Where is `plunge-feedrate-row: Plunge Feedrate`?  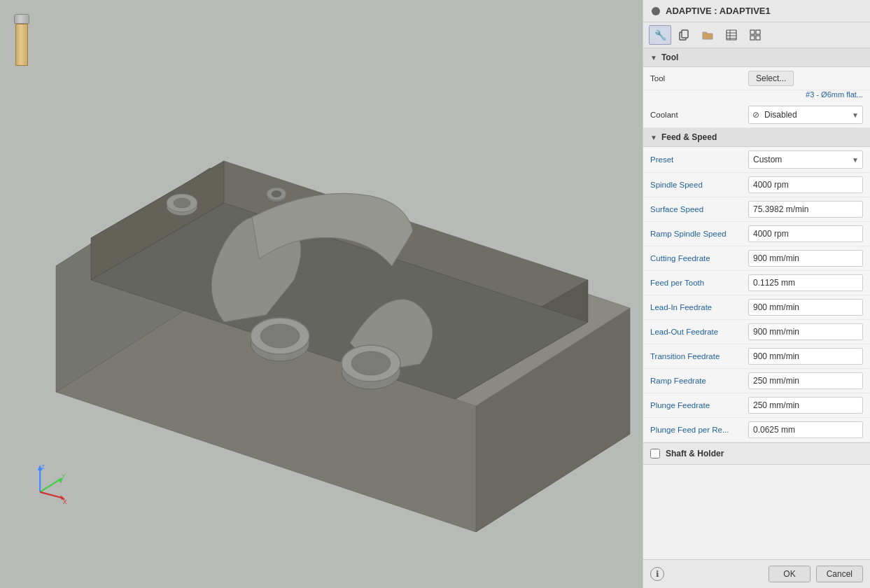 plunge-feedrate-row: Plunge Feedrate is located at coordinates (757, 406).